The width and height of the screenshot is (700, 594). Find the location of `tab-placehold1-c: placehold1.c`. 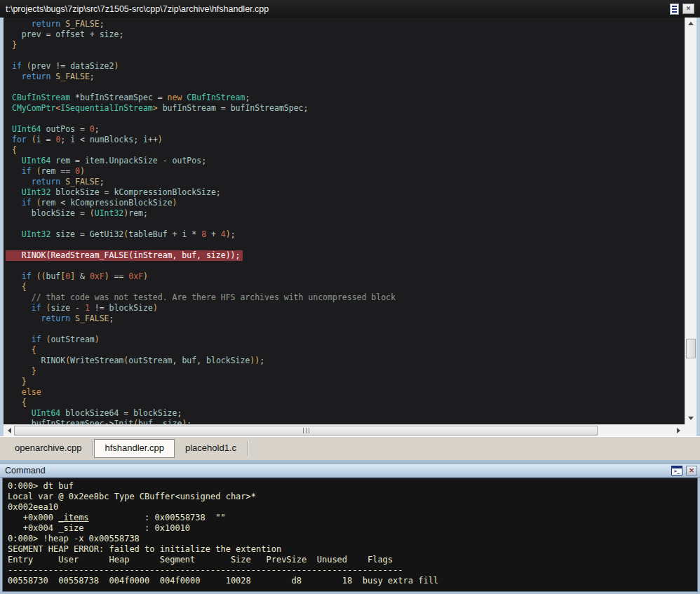

tab-placehold1-c: placehold1.c is located at coordinates (210, 448).